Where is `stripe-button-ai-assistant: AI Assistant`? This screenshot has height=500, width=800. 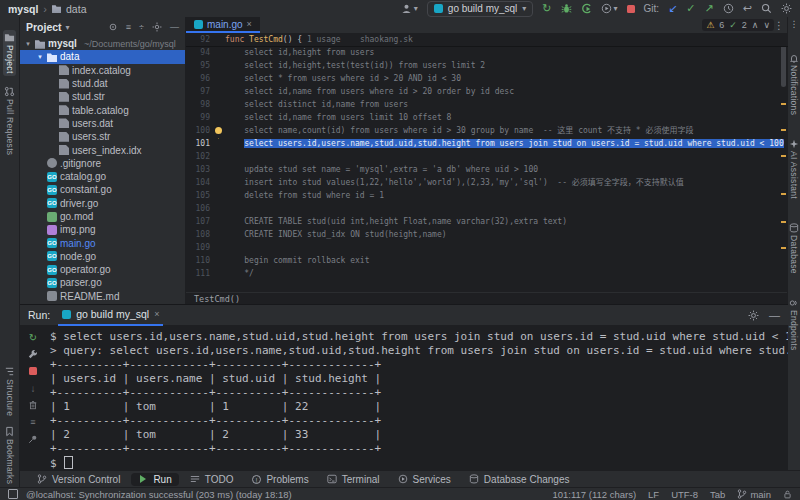 stripe-button-ai-assistant: AI Assistant is located at coordinates (794, 169).